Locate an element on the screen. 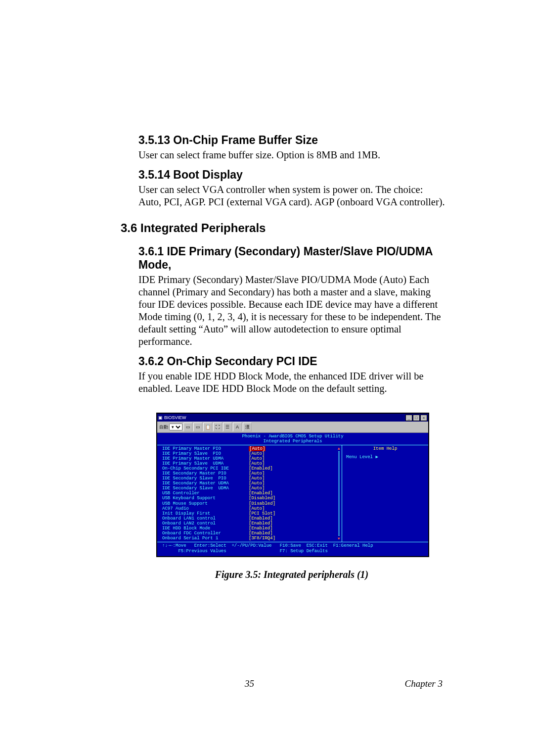 The height and width of the screenshot is (756, 534). item-help-title: Item Help is located at coordinates (385, 449).